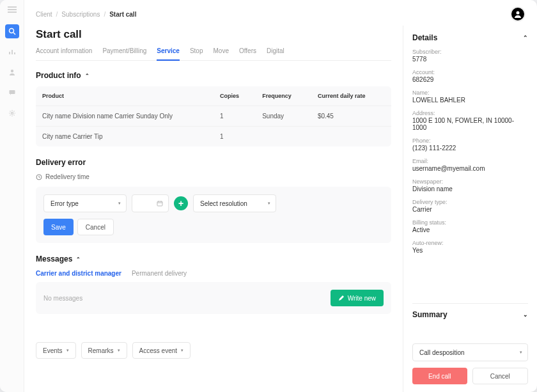 This screenshot has width=537, height=392. What do you see at coordinates (44, 14) in the screenshot?
I see `breadcrumb-item: Client` at bounding box center [44, 14].